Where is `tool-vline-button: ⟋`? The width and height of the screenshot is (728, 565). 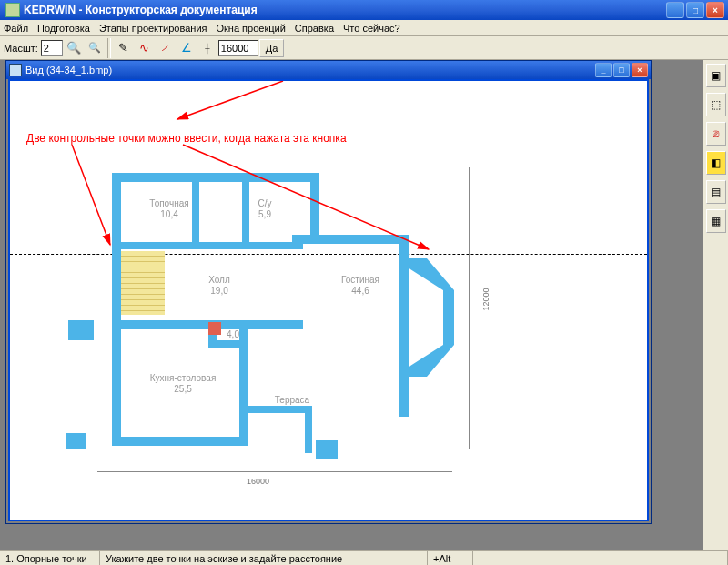 tool-vline-button: ⟋ is located at coordinates (166, 48).